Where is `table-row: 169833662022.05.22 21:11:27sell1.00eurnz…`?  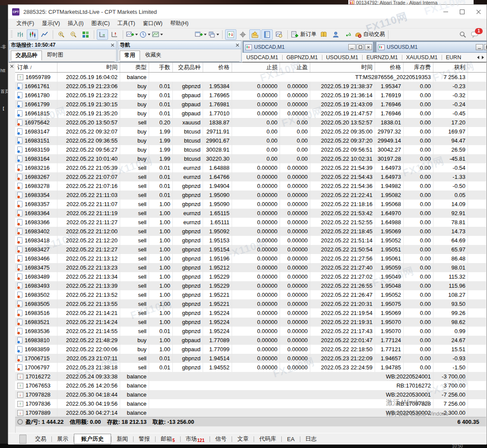 table-row: 169833662022.05.22 21:11:27sell1.00eurnz… is located at coordinates (251, 222).